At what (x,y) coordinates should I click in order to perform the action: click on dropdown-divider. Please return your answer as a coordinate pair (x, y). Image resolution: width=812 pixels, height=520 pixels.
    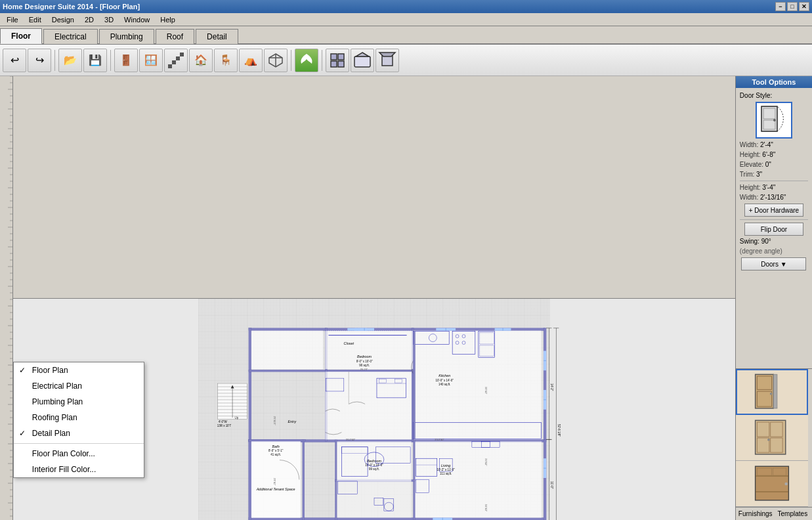
    Looking at the image, I should click on (79, 444).